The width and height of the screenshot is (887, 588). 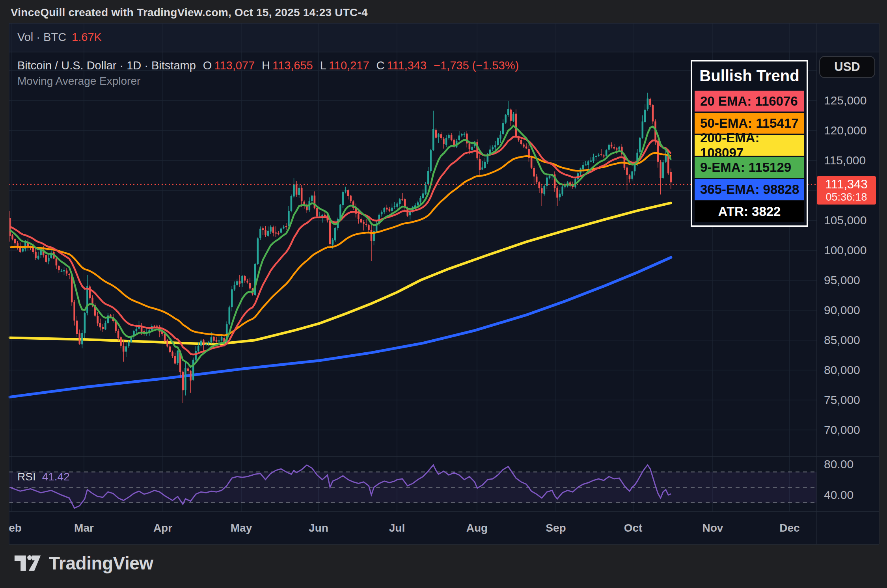 I want to click on month-label-mar: Mar, so click(x=84, y=528).